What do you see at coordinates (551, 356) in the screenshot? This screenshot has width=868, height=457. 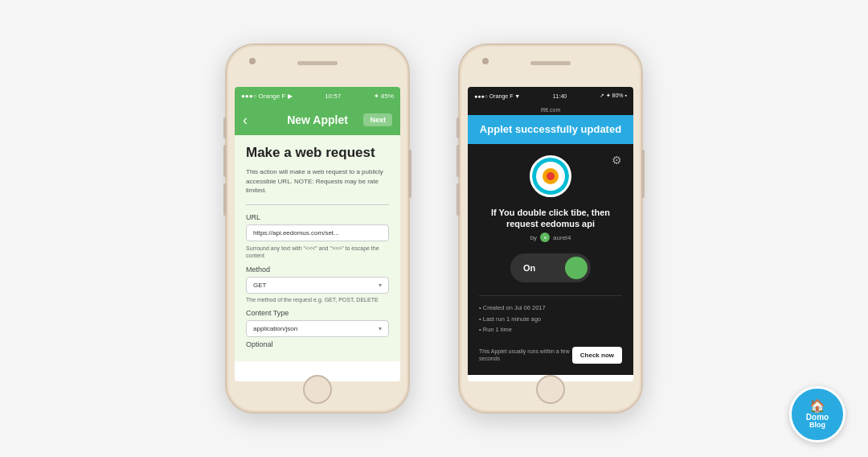 I see `applet-footer: This Applet usually runs within a few se…` at bounding box center [551, 356].